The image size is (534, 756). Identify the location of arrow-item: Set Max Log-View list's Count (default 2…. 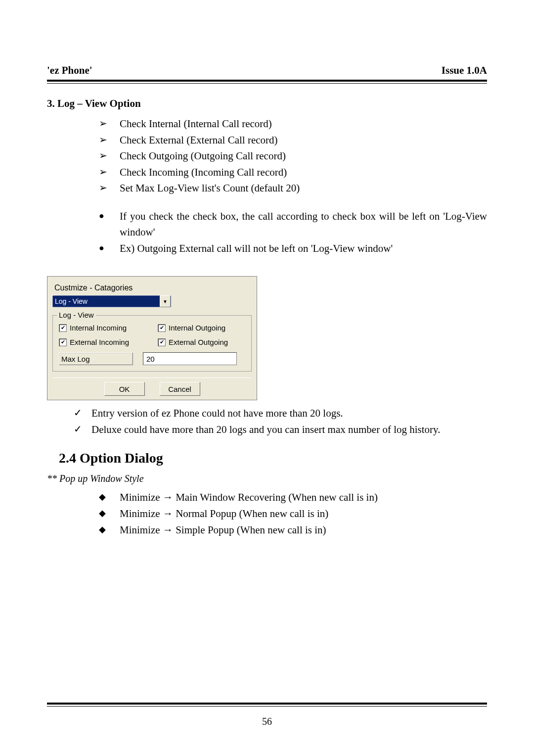
(293, 188).